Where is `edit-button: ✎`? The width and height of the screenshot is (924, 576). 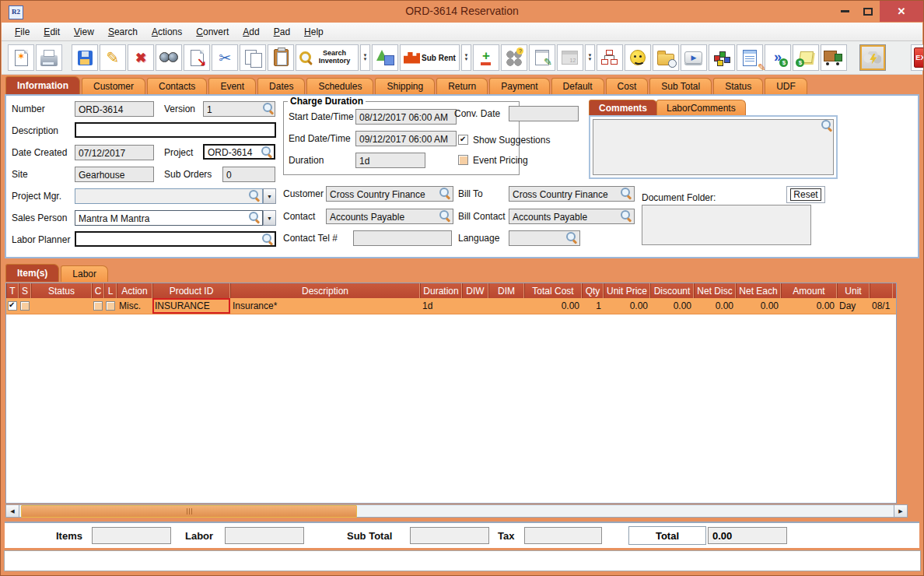
edit-button: ✎ is located at coordinates (113, 58).